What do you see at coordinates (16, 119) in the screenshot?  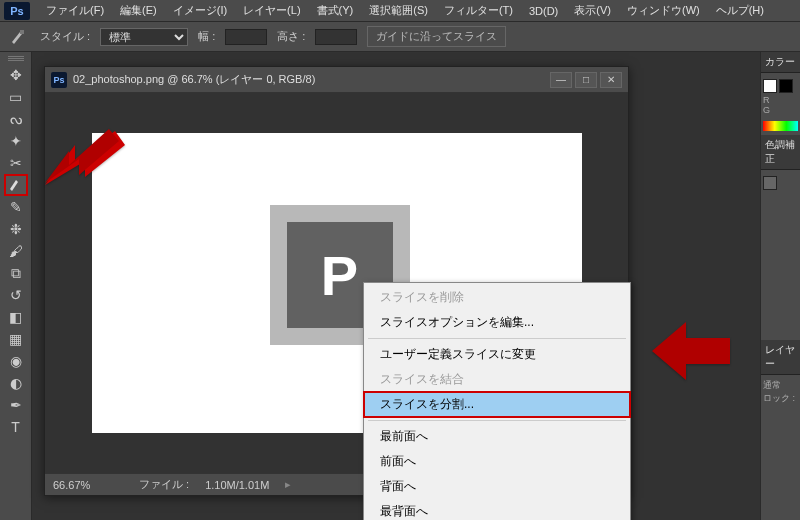 I see `tool-lasso: ᔓ` at bounding box center [16, 119].